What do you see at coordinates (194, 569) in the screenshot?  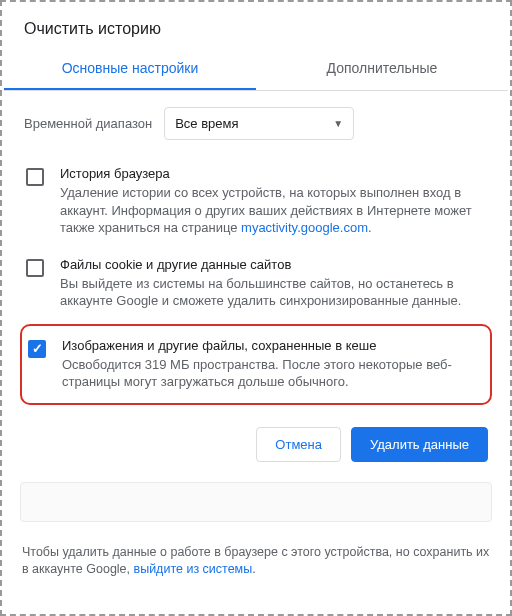 I see `footer-signout-link: выйдите из системы` at bounding box center [194, 569].